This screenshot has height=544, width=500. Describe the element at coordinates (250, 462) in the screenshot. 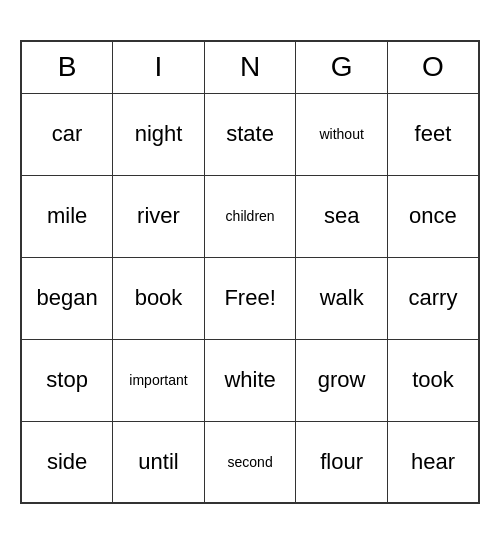

I see `bingo-row-4: sideuntilsecondflourhear` at that location.